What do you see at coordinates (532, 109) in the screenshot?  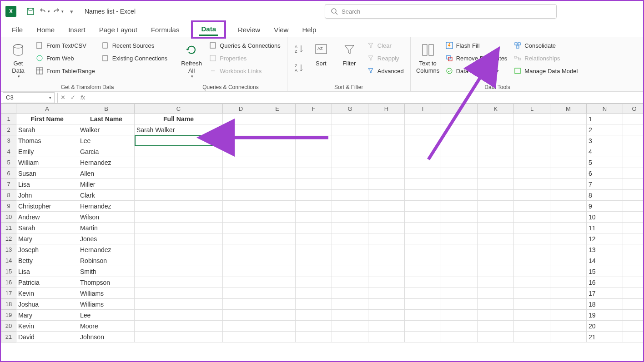 I see `col-header-L: L` at bounding box center [532, 109].